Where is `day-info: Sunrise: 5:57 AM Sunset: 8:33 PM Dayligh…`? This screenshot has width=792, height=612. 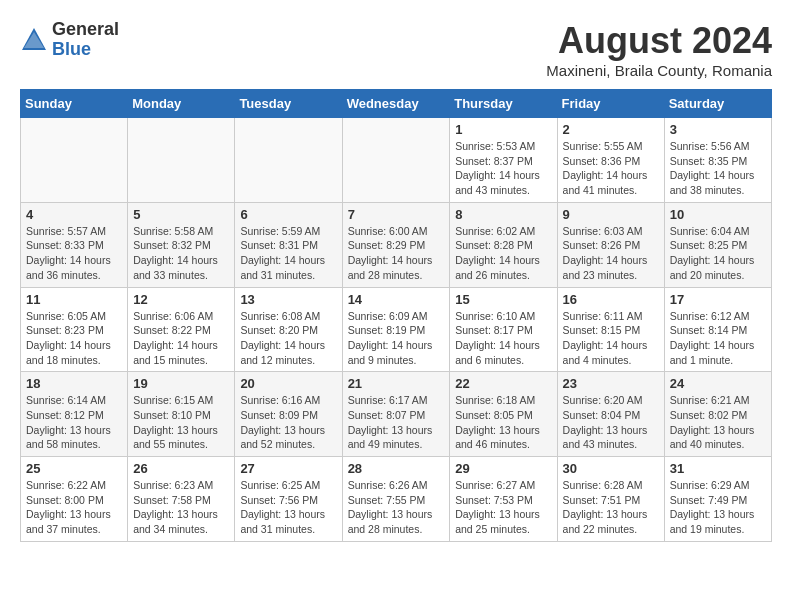
day-info: Sunrise: 5:57 AM Sunset: 8:33 PM Dayligh… is located at coordinates (74, 254).